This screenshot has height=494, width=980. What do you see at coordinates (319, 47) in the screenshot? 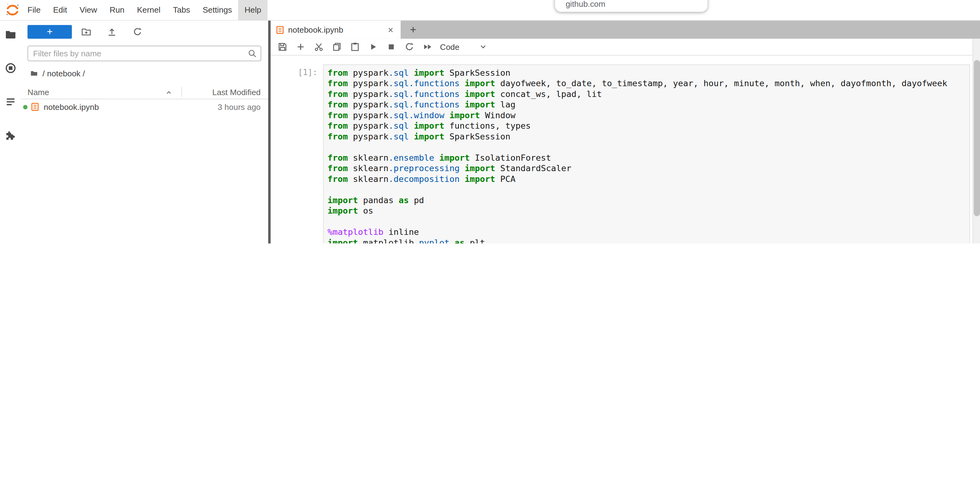
I see `cut-button` at bounding box center [319, 47].